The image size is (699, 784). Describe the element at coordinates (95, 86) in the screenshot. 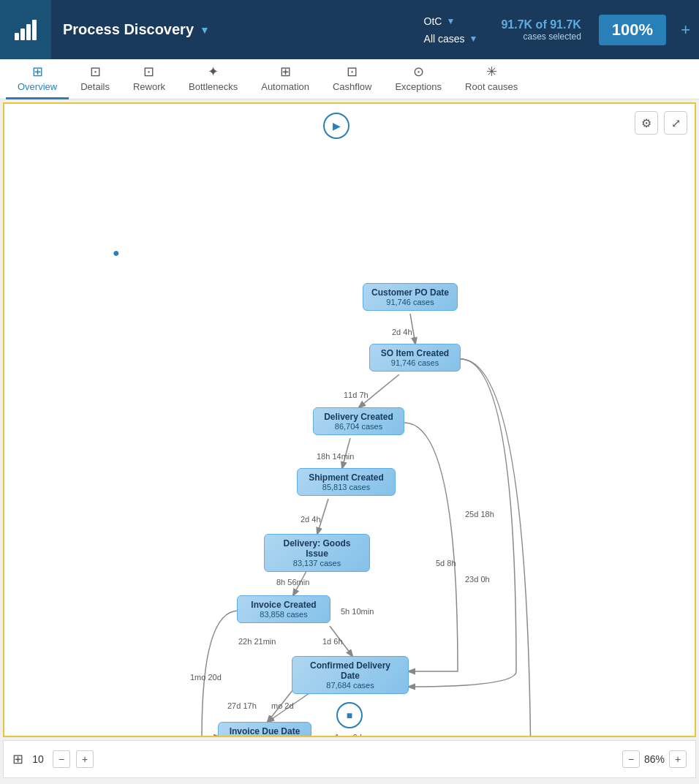

I see `tab-details-label: Details` at that location.